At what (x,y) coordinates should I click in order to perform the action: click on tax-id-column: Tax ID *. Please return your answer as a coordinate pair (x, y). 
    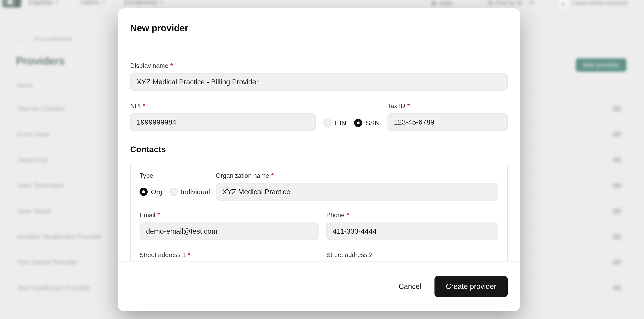
    Looking at the image, I should click on (448, 117).